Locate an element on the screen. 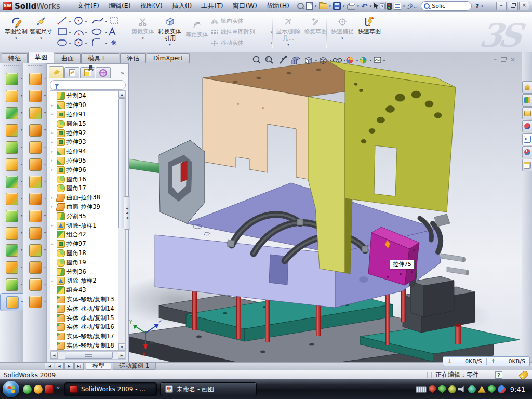 This screenshot has height=399, width=532. repair-sketch-button: 修复草图 is located at coordinates (315, 25).